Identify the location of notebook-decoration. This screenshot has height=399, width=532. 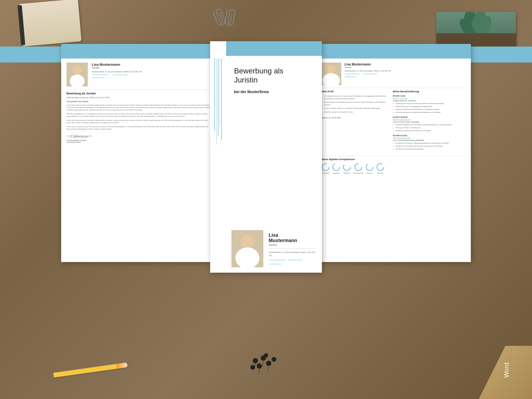
(51, 23).